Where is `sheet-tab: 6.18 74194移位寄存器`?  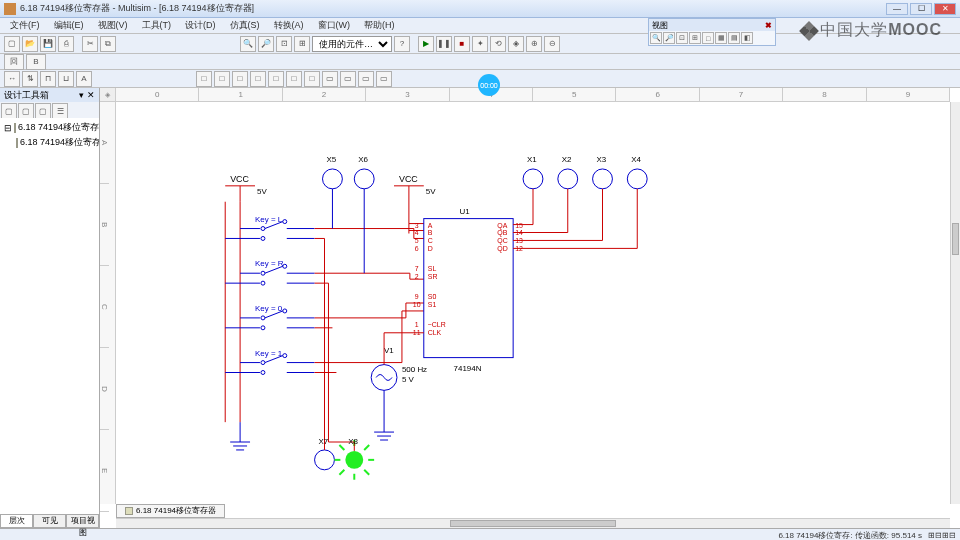
sheet-tab: 6.18 74194移位寄存器 is located at coordinates (170, 511).